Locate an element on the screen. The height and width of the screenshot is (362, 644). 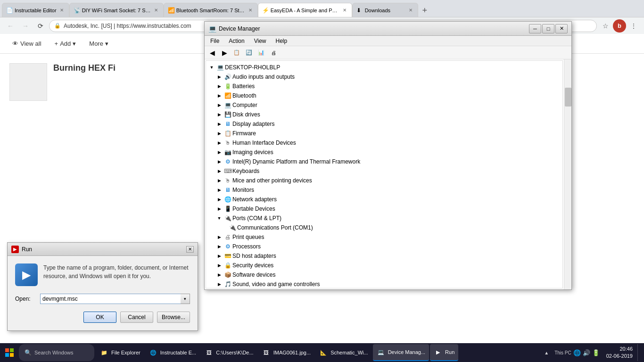
menu-file: File is located at coordinates (215, 41).